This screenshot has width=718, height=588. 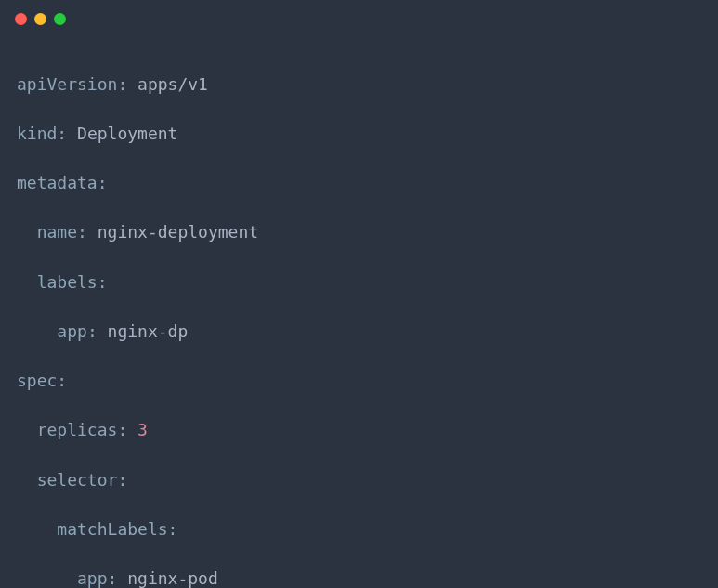 I want to click on minimize-icon, so click(x=41, y=19).